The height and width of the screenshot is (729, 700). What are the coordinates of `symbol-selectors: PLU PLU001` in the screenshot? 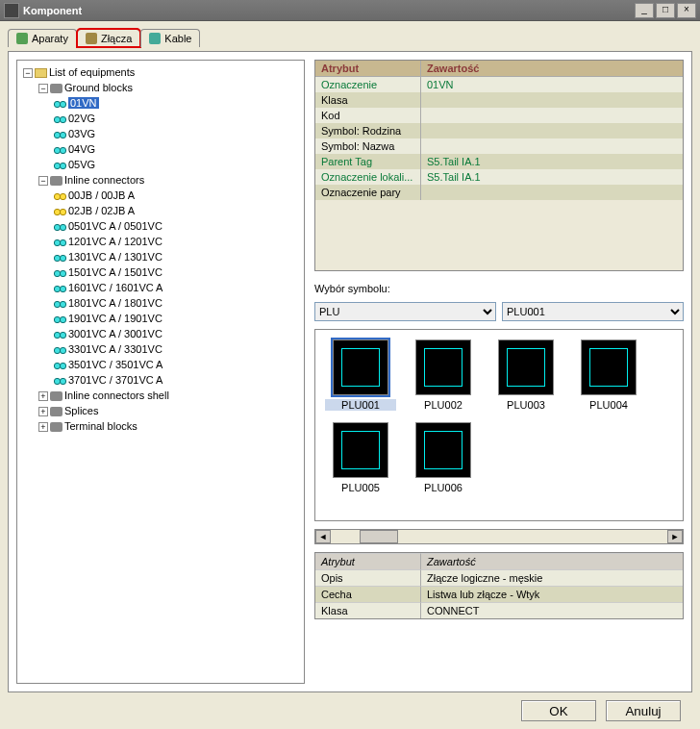 It's located at (499, 312).